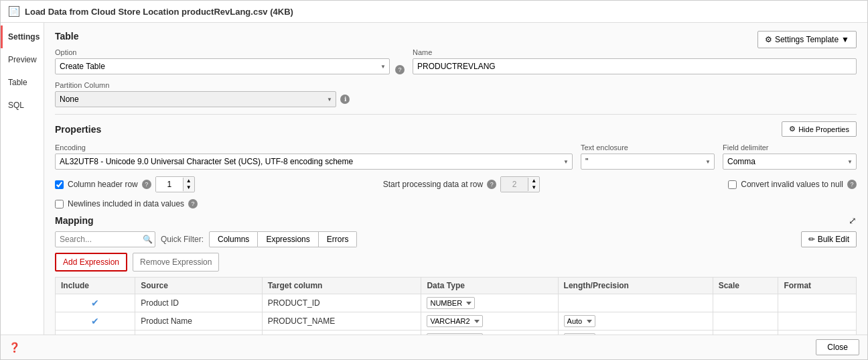  I want to click on start-processing-number-group: ▲ ▼, so click(520, 184).